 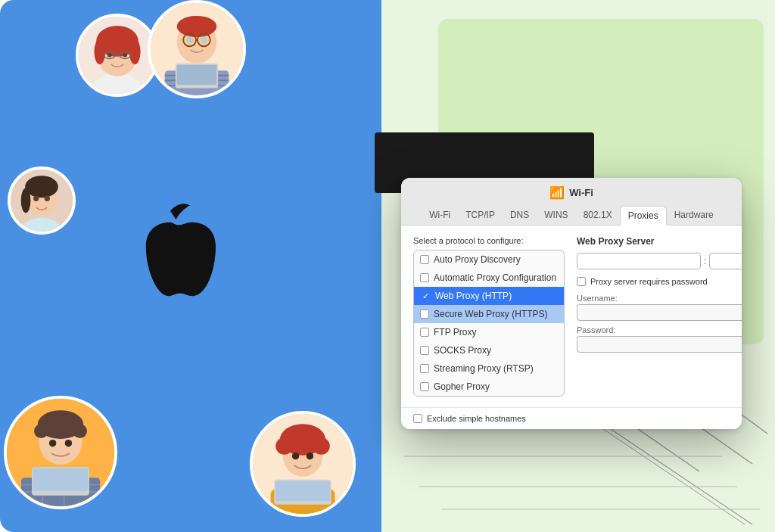 What do you see at coordinates (484, 369) in the screenshot?
I see `streaming-proxy-label: Streaming Proxy (RTSP)` at bounding box center [484, 369].